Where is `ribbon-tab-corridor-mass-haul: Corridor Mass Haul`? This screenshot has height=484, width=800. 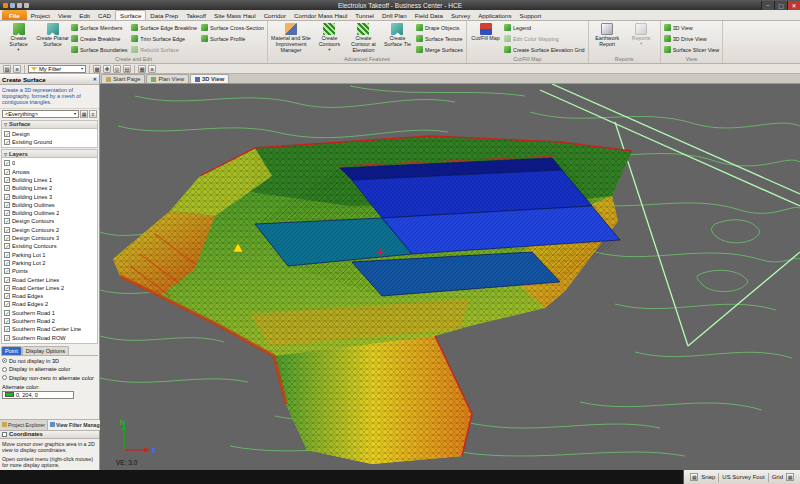
ribbon-tab-corridor-mass-haul: Corridor Mass Haul is located at coordinates (320, 15).